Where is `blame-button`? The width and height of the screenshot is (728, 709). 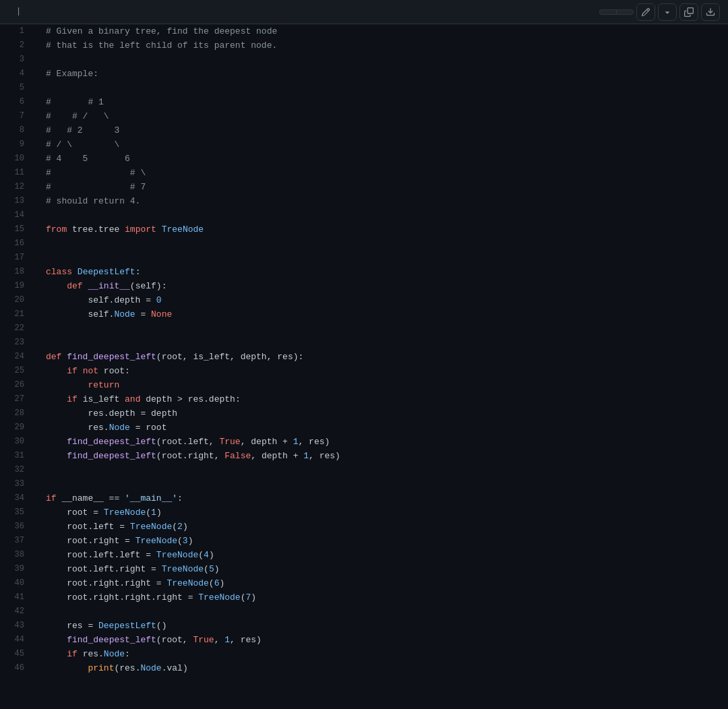 blame-button is located at coordinates (625, 12).